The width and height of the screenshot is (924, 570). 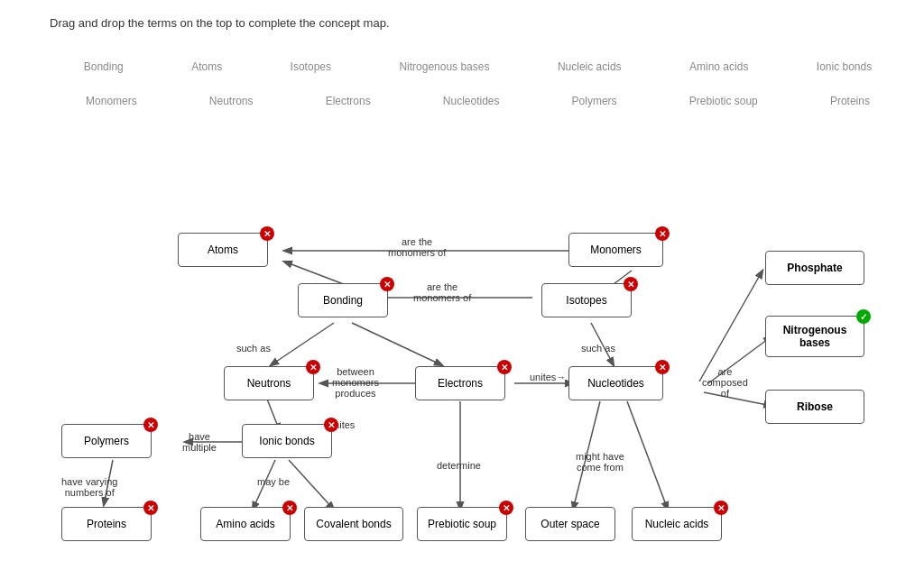 I want to click on node-nitrogenous-bases: Nitrogenousbases ✓, so click(x=815, y=336).